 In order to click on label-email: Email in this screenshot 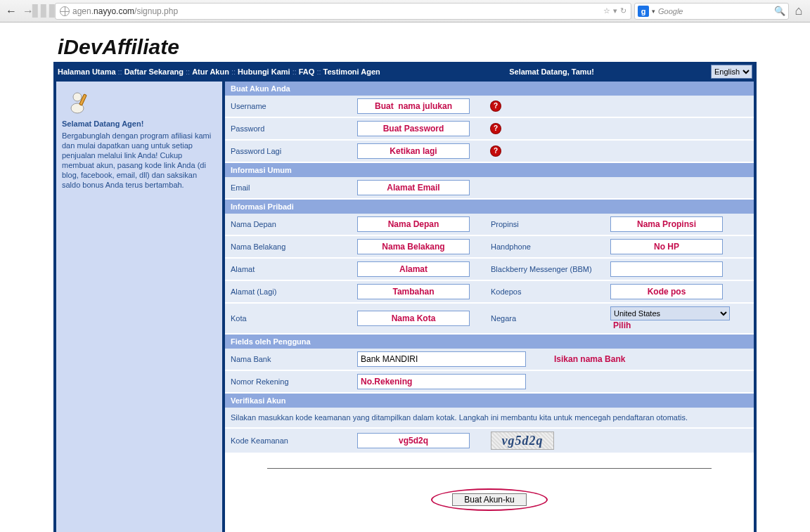, I will do `click(288, 188)`.